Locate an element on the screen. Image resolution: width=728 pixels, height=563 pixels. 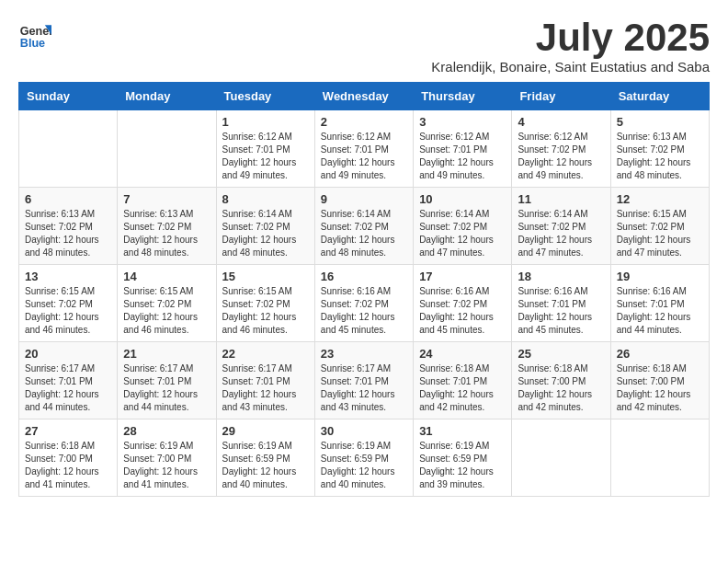
calendar-cell: 1 Sunrise: 6:12 AMSunset: 7:01 PMDayligh… is located at coordinates (265, 149).